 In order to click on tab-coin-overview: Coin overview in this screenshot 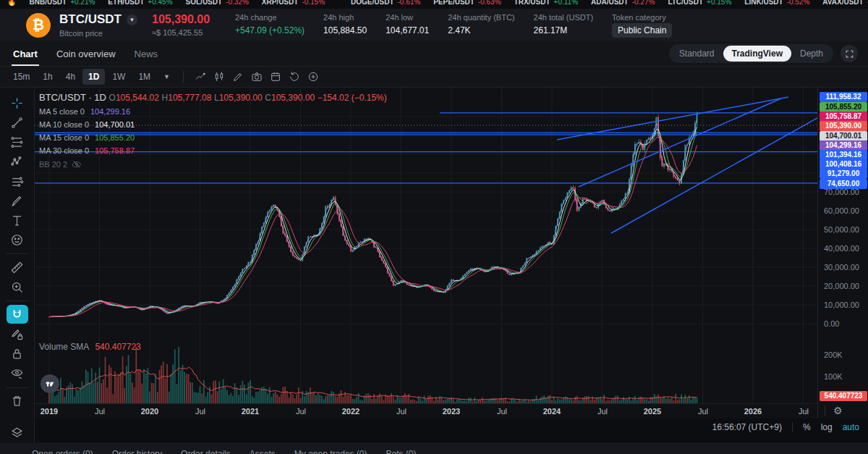, I will do `click(86, 54)`.